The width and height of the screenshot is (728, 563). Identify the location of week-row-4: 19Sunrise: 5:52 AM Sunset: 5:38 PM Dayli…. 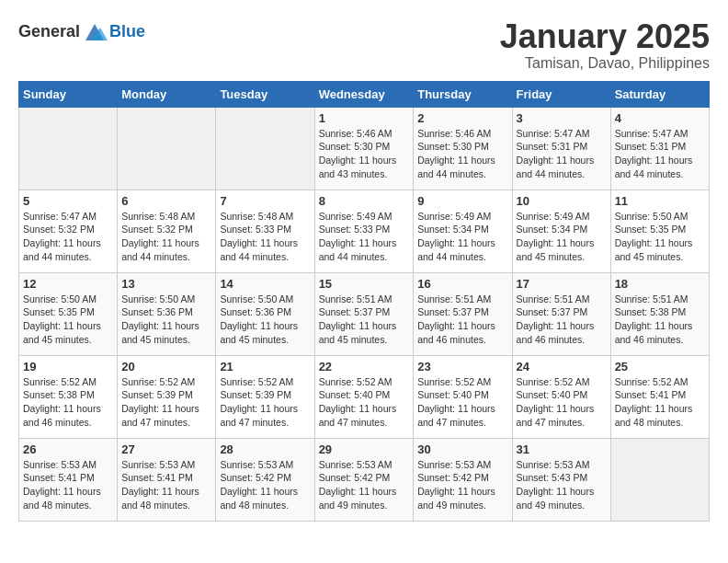
(364, 396).